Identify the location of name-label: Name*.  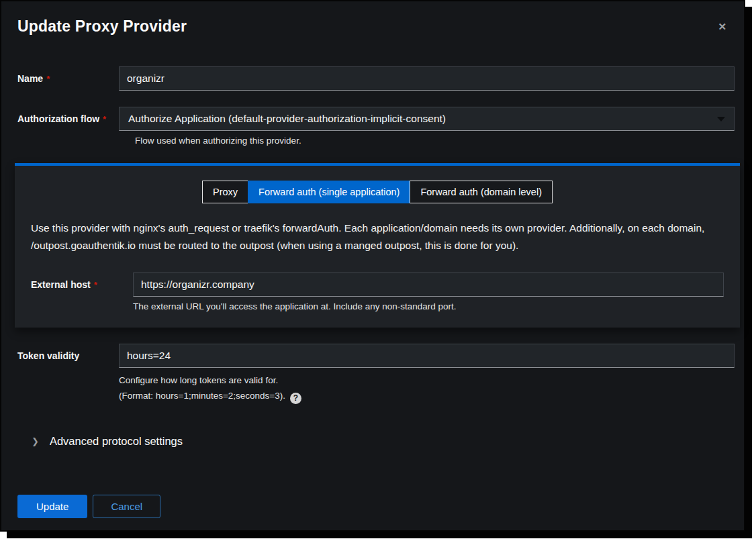
(68, 79).